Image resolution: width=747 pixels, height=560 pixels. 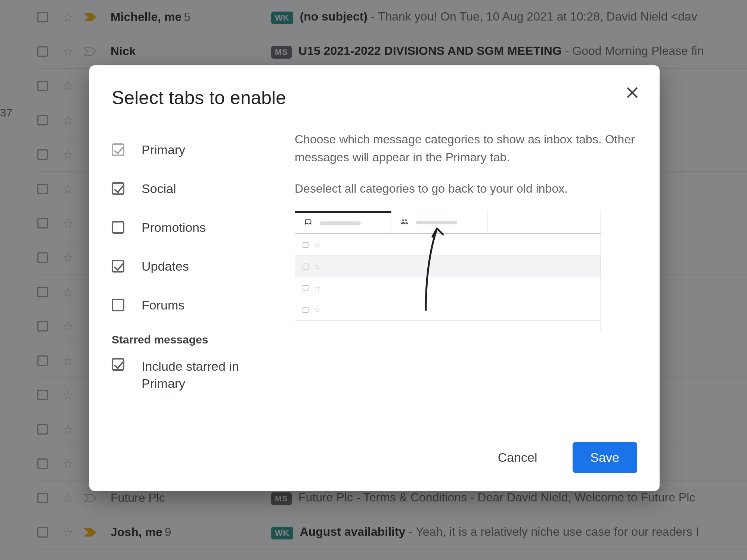 What do you see at coordinates (190, 266) in the screenshot?
I see `tab-option-updates: Updates` at bounding box center [190, 266].